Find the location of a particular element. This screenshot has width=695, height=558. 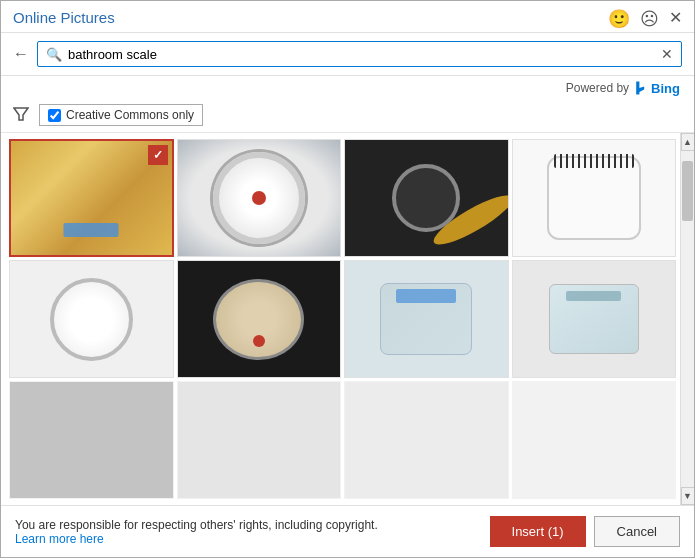

scroll-up-button: ▲ is located at coordinates (688, 142).